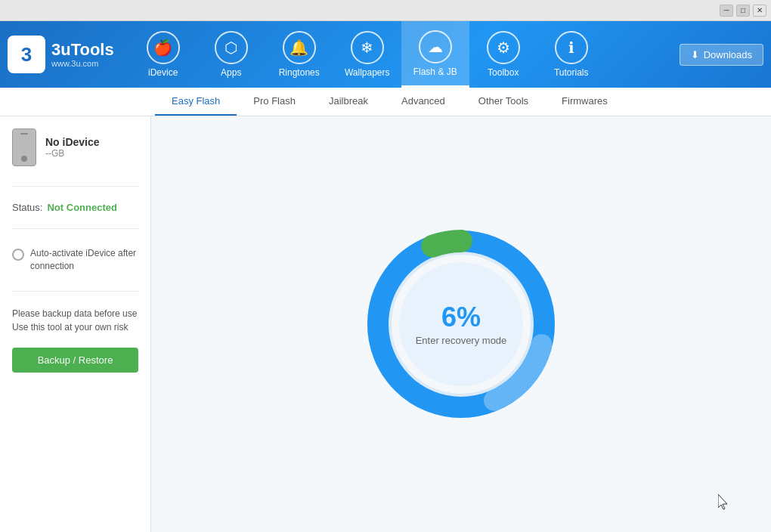 The height and width of the screenshot is (532, 771). Describe the element at coordinates (386, 11) in the screenshot. I see `title-bar: ─ □ ✕` at that location.